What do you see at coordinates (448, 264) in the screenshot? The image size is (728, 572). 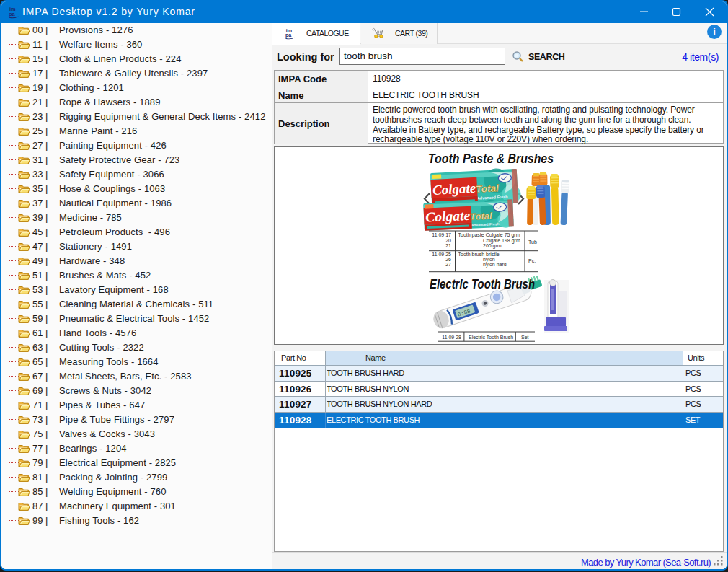 I see `svg-text: 27` at bounding box center [448, 264].